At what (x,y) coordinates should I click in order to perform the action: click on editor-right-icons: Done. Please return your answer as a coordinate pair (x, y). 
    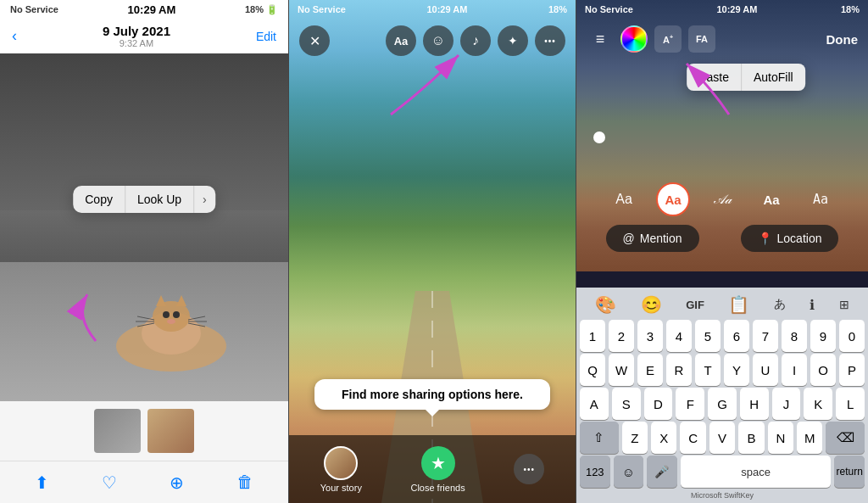
    Looking at the image, I should click on (843, 39).